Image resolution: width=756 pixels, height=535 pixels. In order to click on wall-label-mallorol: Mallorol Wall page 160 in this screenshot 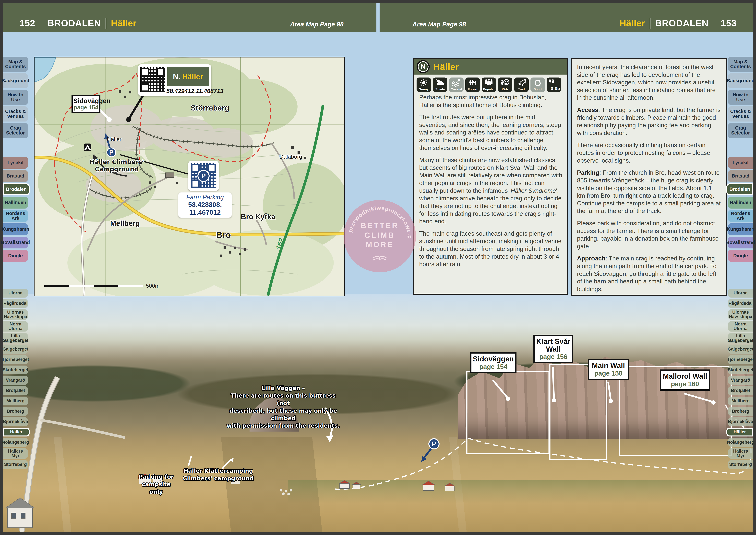, I will do `click(685, 380)`.